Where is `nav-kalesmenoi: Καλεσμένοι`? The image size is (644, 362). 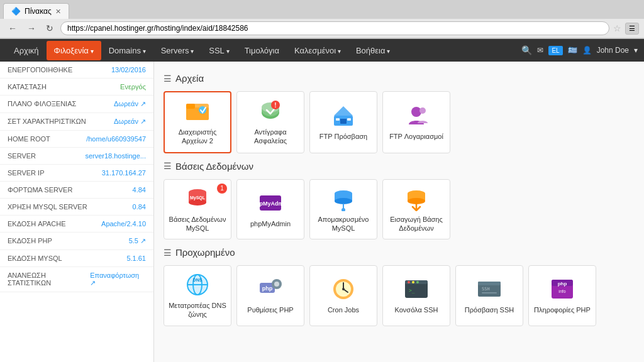 nav-kalesmenoi: Καλεσμένοι is located at coordinates (318, 50).